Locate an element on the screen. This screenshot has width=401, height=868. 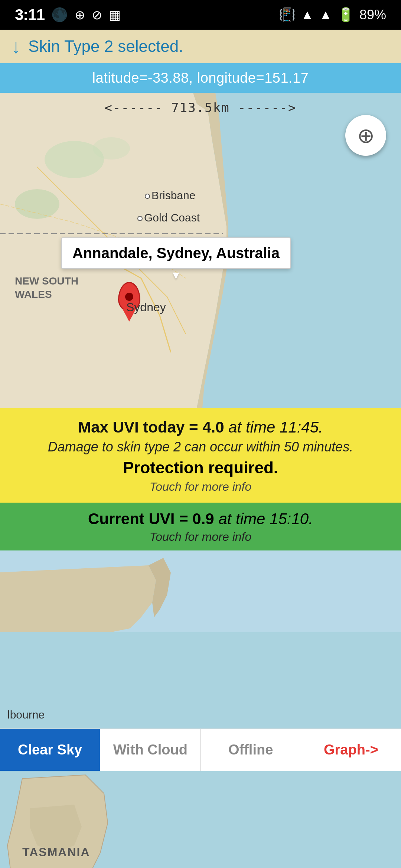
battery-percent: 89% is located at coordinates (373, 15).